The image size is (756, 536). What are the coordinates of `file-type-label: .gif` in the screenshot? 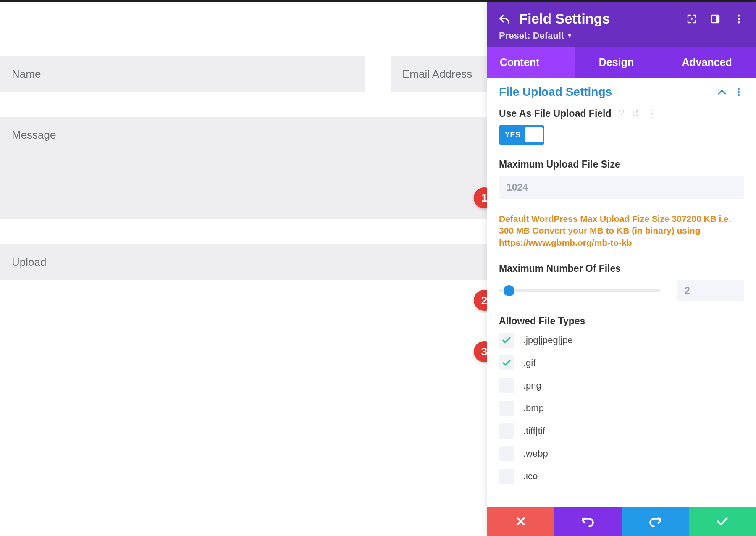 It's located at (529, 363).